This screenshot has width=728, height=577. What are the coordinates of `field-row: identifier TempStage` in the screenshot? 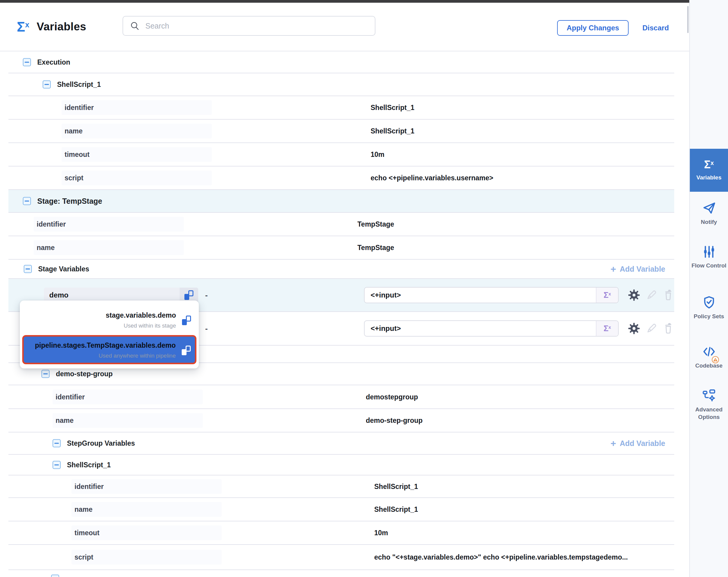 It's located at (341, 224).